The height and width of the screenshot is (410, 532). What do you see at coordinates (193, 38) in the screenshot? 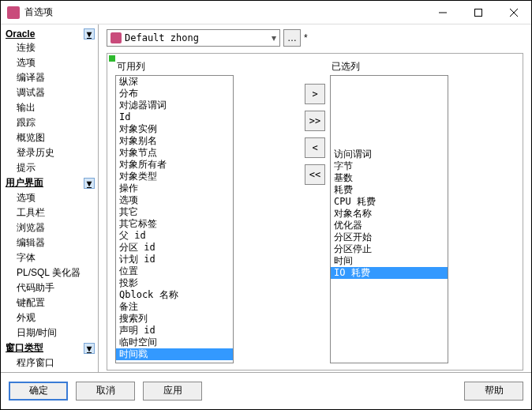
I see `profile-combo: Default zhong ▾` at bounding box center [193, 38].